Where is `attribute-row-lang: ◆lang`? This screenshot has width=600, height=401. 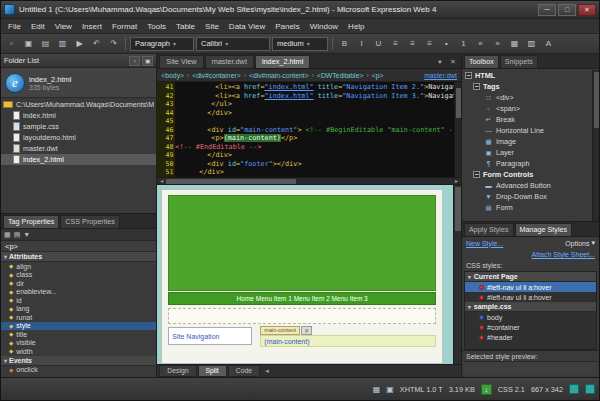
attribute-row-lang: ◆lang is located at coordinates (78, 310).